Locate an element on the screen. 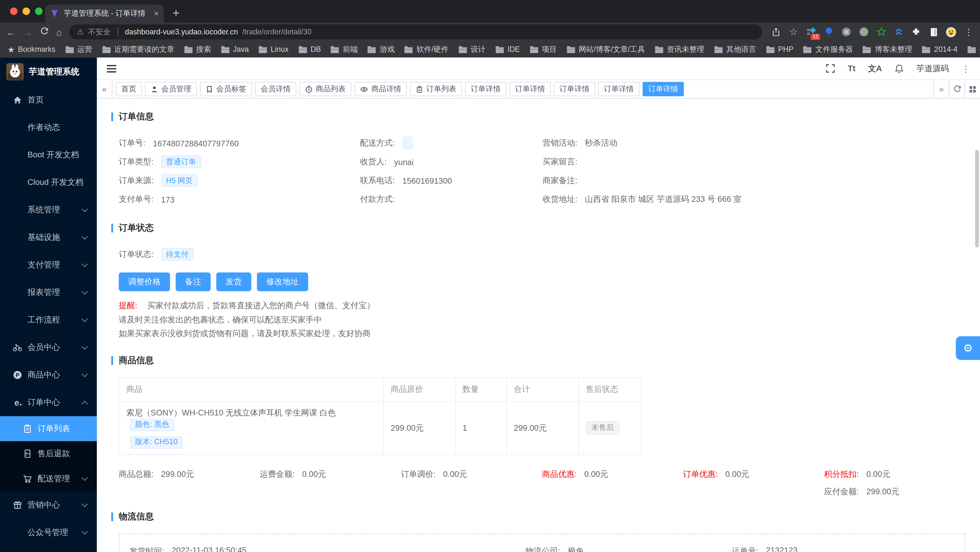  order-action-button: 发货 is located at coordinates (234, 282).